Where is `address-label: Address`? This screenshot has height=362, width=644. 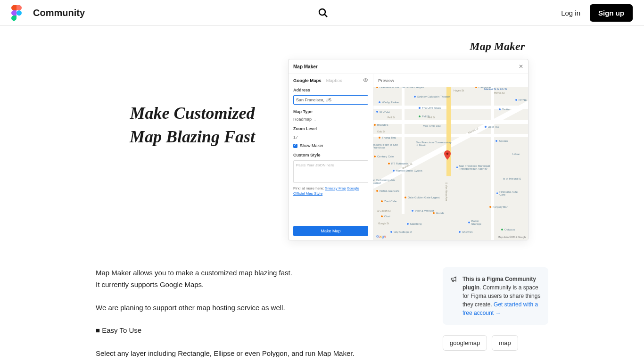
address-label: Address is located at coordinates (331, 90).